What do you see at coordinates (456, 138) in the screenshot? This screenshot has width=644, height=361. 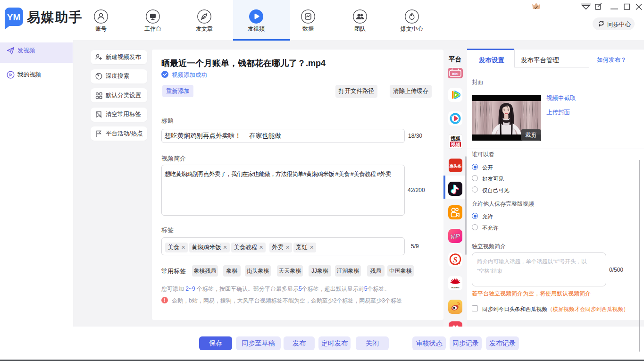 I see `svg-text: 搜狐` at bounding box center [456, 138].